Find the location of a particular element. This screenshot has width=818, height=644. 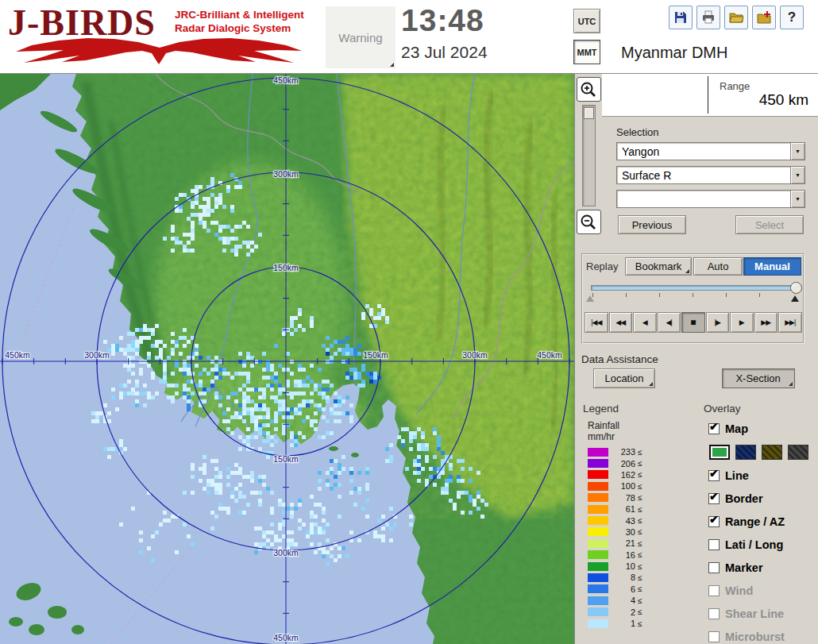

legend-row: 2≤ is located at coordinates (643, 611).